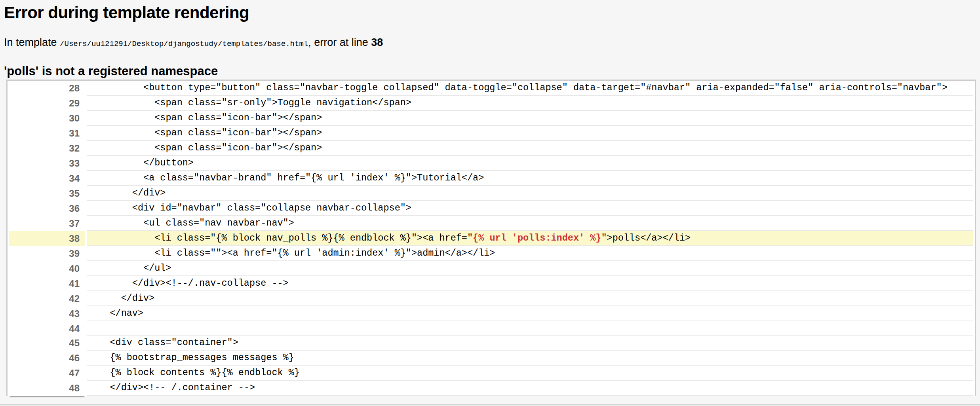 The image size is (980, 406). Describe the element at coordinates (530, 178) in the screenshot. I see `code-line: <a class="navbar-brand" href="{% url 'in…` at that location.